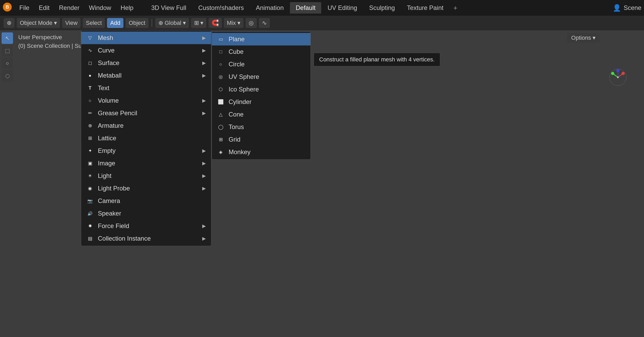 This screenshot has width=644, height=337. I want to click on menu-item-text: Text, so click(146, 88).